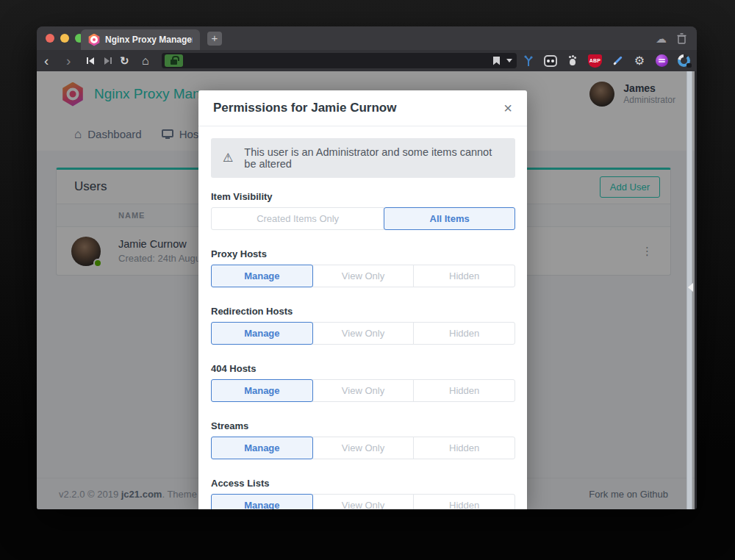 The image size is (735, 560). I want to click on admin-warning-alert: ⚠ This user is an Administrator and some…, so click(363, 158).